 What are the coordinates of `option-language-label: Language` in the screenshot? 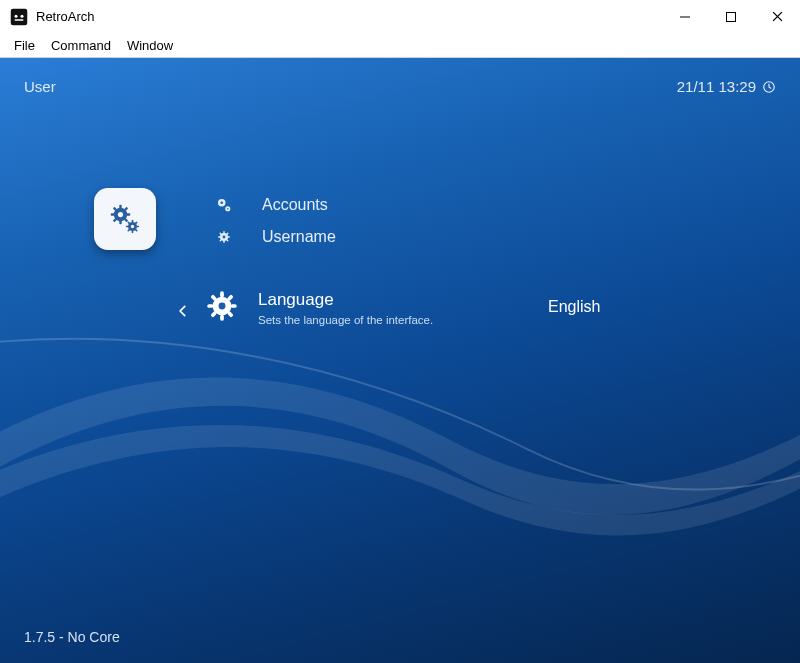 It's located at (346, 300).